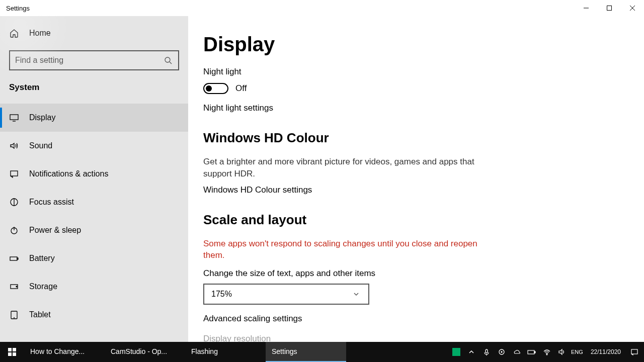 The image size is (644, 362). Describe the element at coordinates (225, 352) in the screenshot. I see `taskbar-item: Flashing` at that location.